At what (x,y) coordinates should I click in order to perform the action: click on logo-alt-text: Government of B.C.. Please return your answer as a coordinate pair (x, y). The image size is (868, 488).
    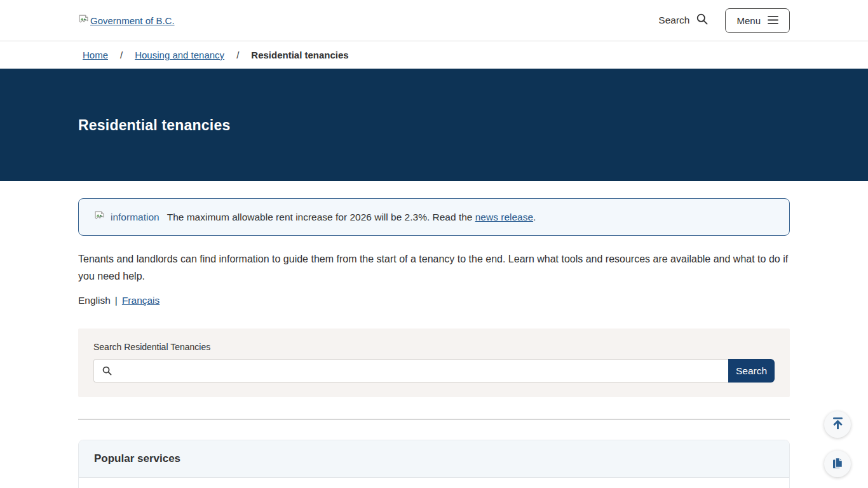
    Looking at the image, I should click on (132, 20).